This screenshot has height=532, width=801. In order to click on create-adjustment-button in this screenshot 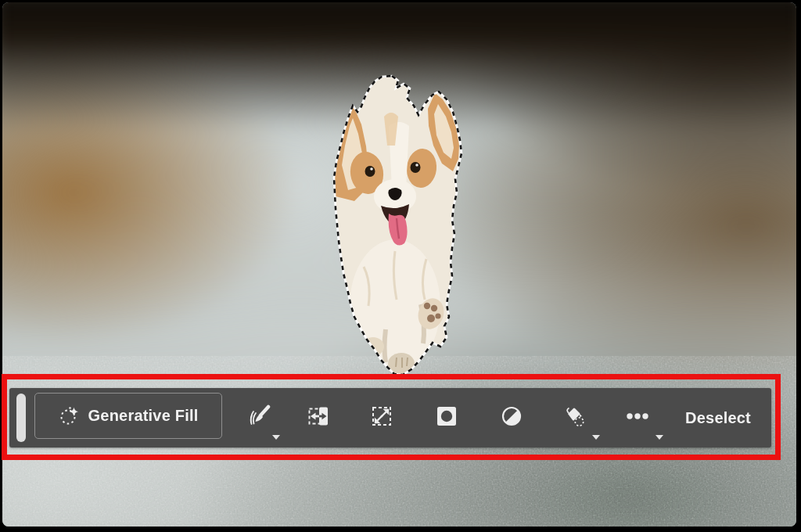, I will do `click(512, 416)`.